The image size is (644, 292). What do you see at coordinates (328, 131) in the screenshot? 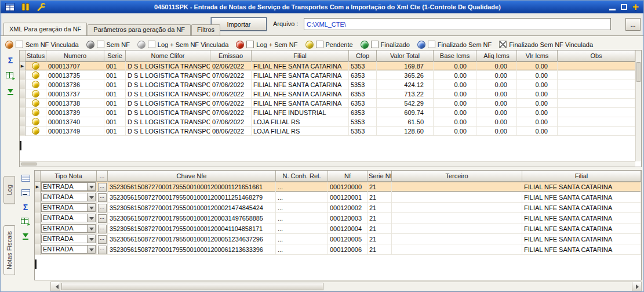
I see `xml-grid-row: 000013749001D S L LOGISTICA TRANSPORT08/…` at bounding box center [328, 131].